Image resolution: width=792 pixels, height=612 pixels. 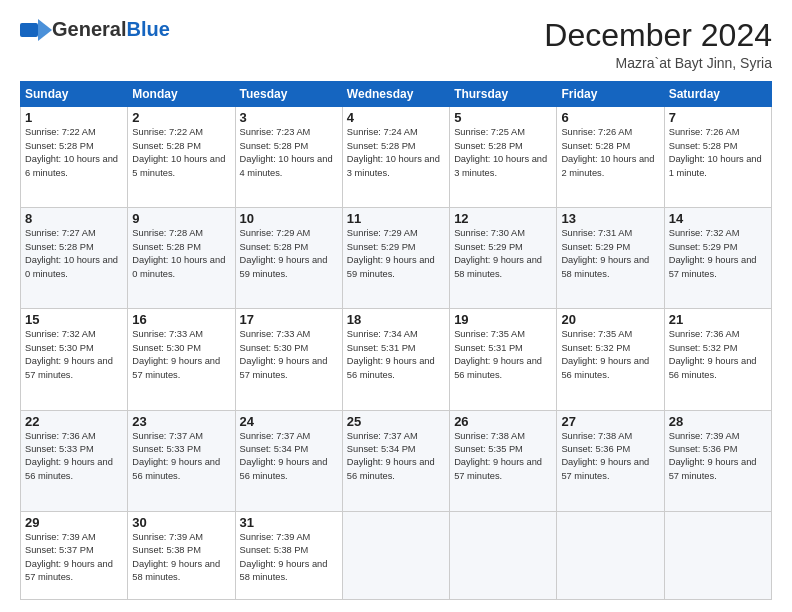 I want to click on day-number: 11, so click(x=396, y=218).